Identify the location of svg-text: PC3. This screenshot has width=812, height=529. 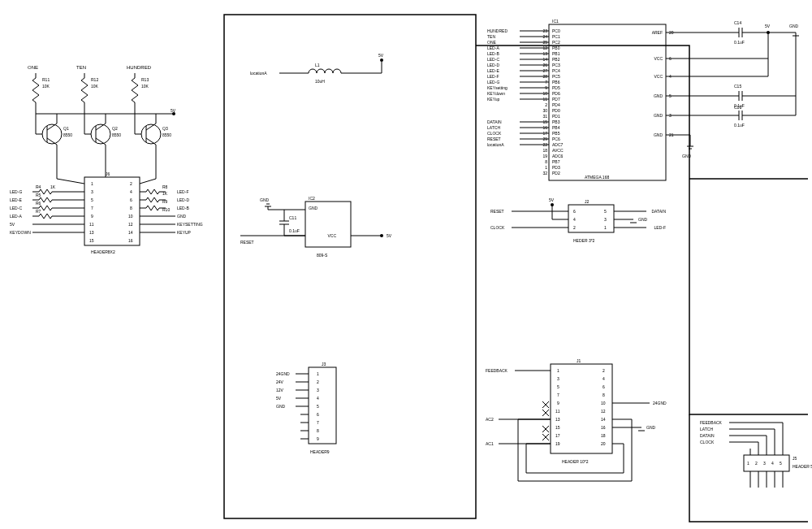
(556, 65).